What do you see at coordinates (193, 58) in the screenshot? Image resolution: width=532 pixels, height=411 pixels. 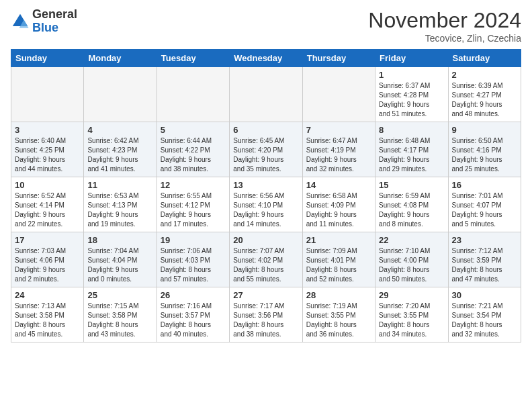 I see `col-tuesday: Tuesday` at bounding box center [193, 58].